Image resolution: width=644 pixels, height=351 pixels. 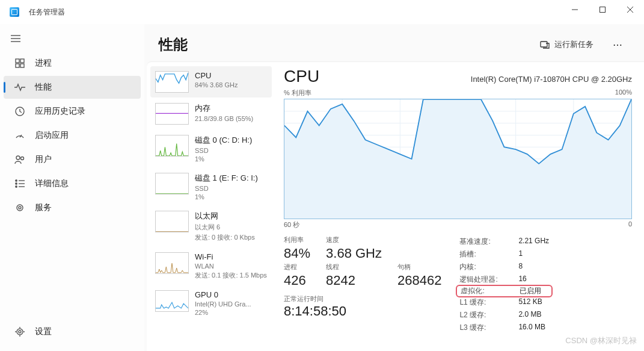 What do you see at coordinates (394, 43) in the screenshot?
I see `main-header: 性能 运行新任务 ⋯` at bounding box center [394, 43].